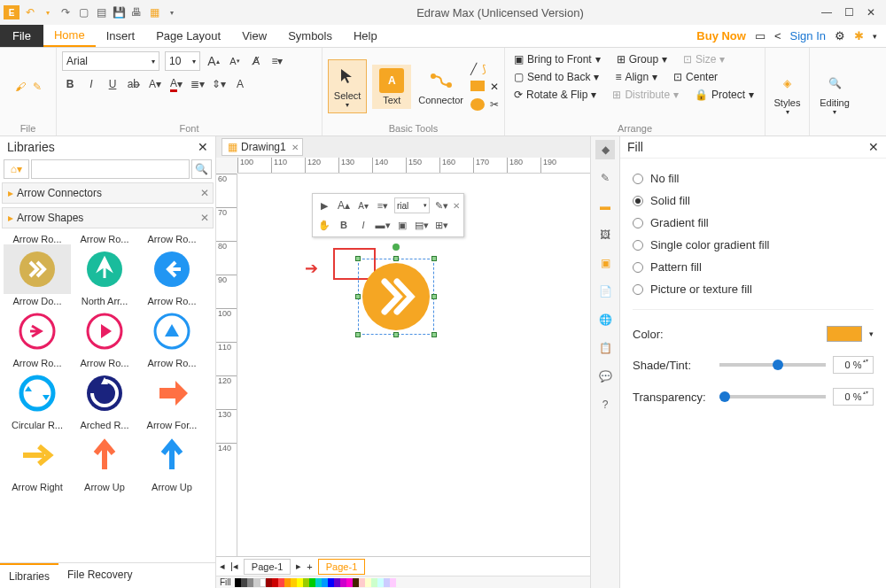  What do you see at coordinates (277, 61) in the screenshot?
I see `align-dropdown-icon: ≡▾` at bounding box center [277, 61].